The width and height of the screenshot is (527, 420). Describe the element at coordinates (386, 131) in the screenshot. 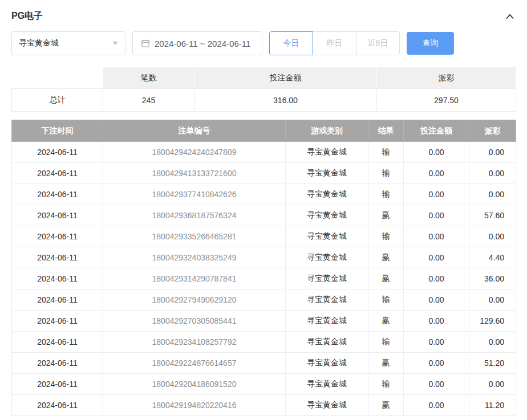

I see `col-header-result: 结果` at that location.